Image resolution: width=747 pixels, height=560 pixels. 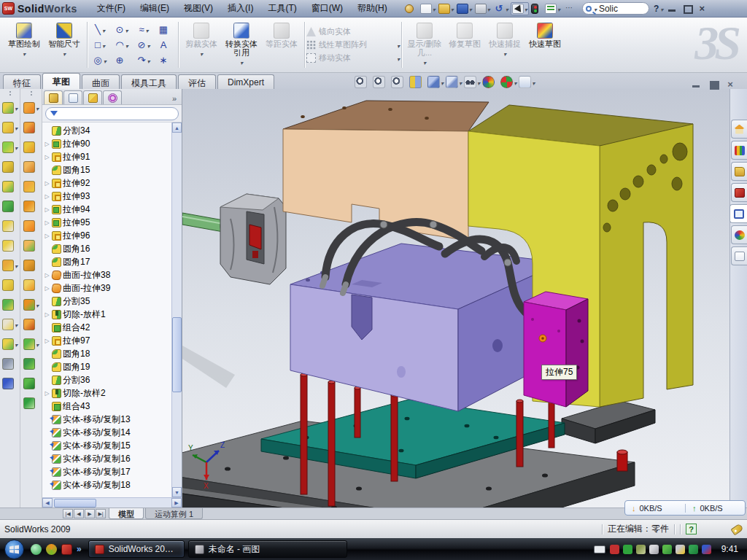 I want to click on tree-item: 圆角15, so click(x=112, y=170).